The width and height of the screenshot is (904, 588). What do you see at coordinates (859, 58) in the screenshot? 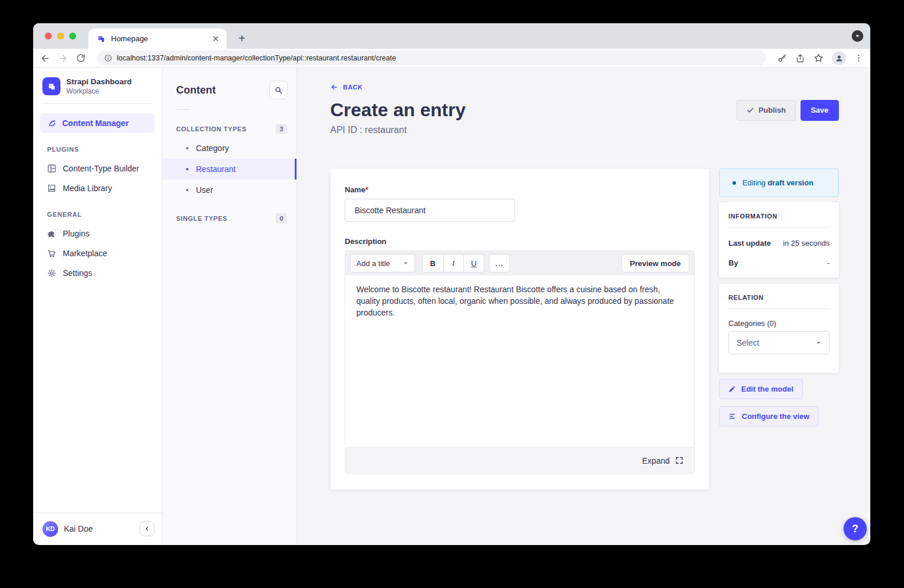
I see `browser-menu-icon` at bounding box center [859, 58].